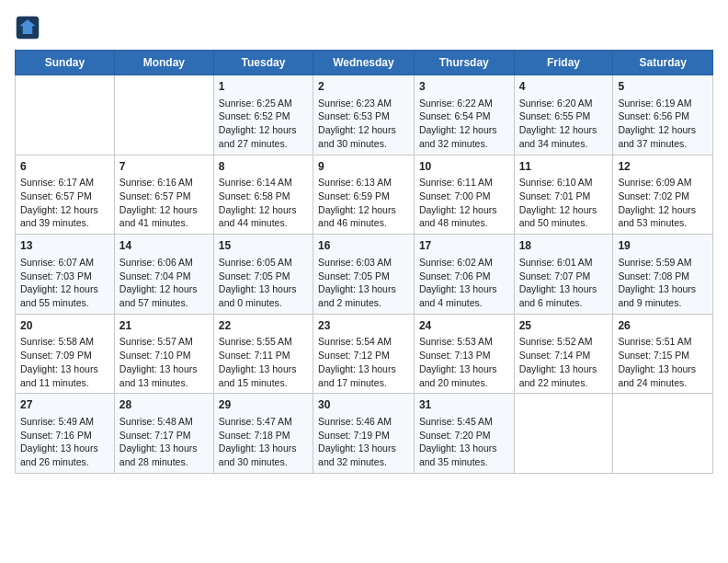  Describe the element at coordinates (364, 195) in the screenshot. I see `calendar-cell: 9Sunrise: 6:13 AMSunset: 6:59 PMDaylight…` at that location.